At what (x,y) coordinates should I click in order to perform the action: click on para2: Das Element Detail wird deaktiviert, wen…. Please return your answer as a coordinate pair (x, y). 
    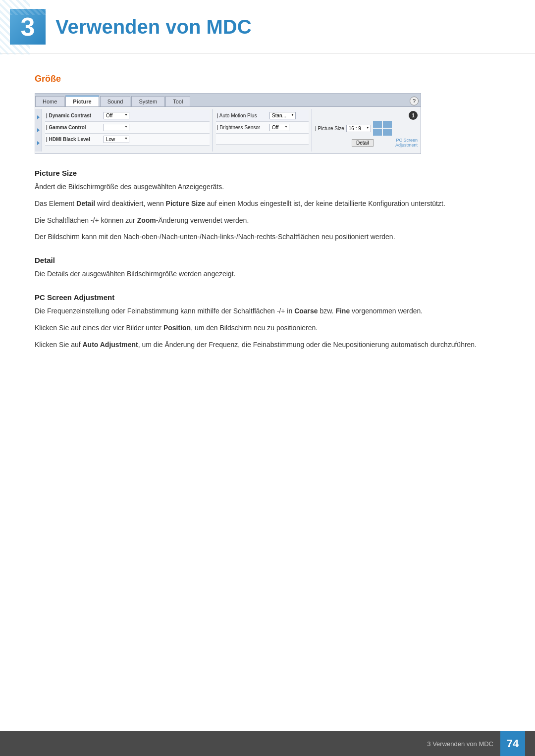
    Looking at the image, I should click on (268, 204).